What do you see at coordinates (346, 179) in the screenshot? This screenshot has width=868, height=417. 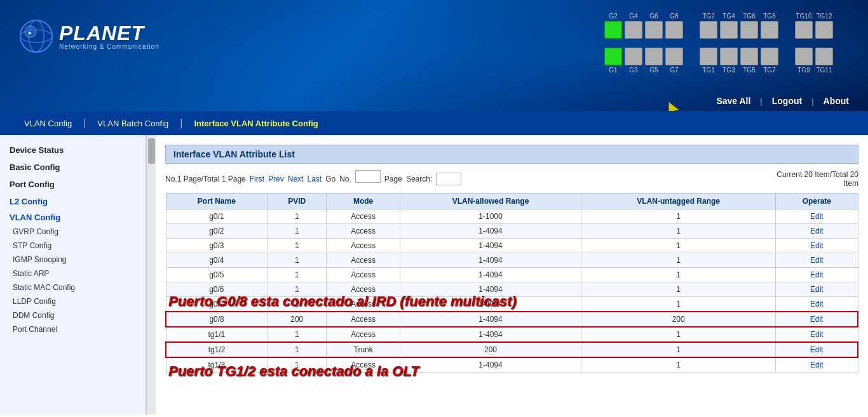 I see `no-label: No.` at bounding box center [346, 179].